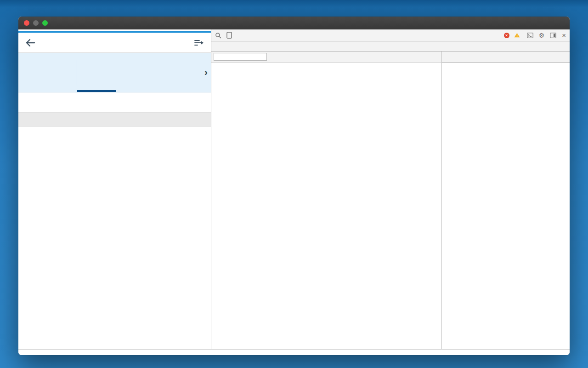 The height and width of the screenshot is (368, 588). Describe the element at coordinates (115, 73) in the screenshot. I see `icon-tab-bar: ›` at that location.